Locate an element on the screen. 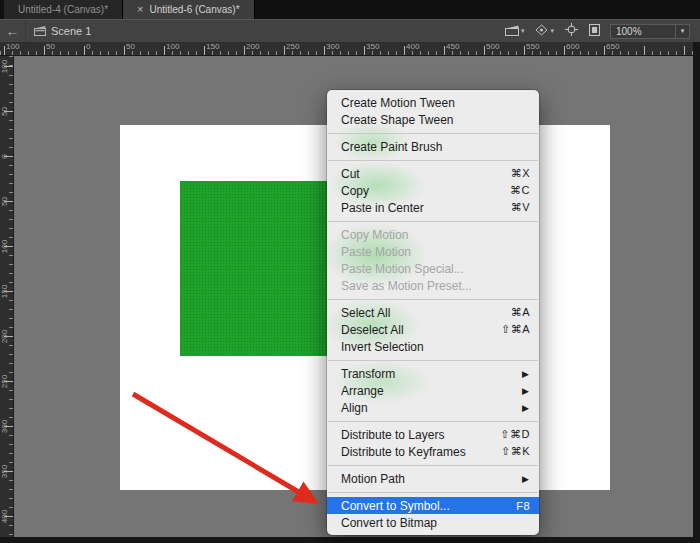 Image resolution: width=700 pixels, height=543 pixels. menu-item-label: Distribute to Layers is located at coordinates (416, 435).